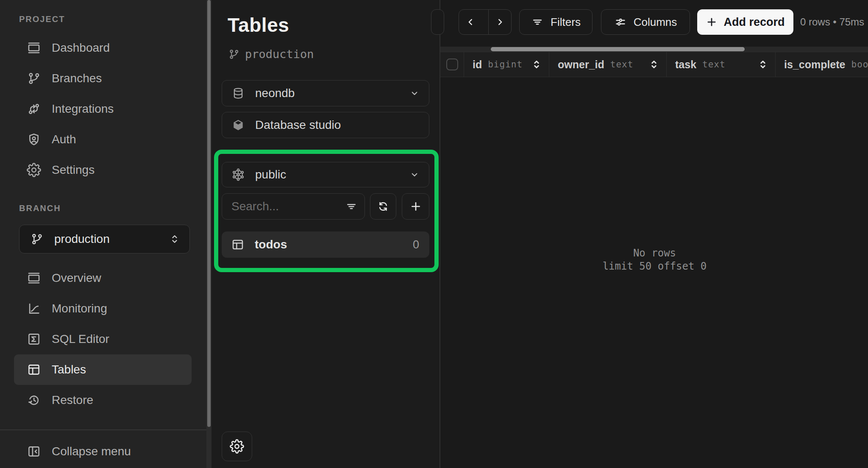 Image resolution: width=868 pixels, height=468 pixels. What do you see at coordinates (452, 64) in the screenshot?
I see `select-all-cell` at bounding box center [452, 64].